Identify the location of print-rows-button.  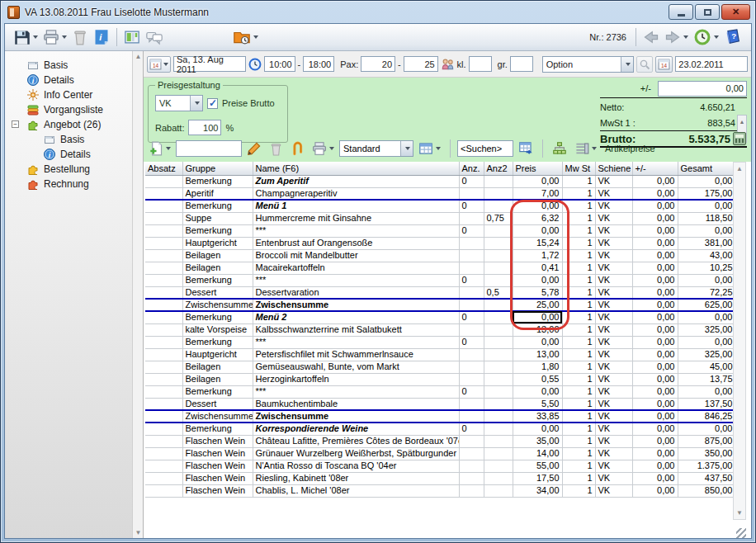
(324, 149).